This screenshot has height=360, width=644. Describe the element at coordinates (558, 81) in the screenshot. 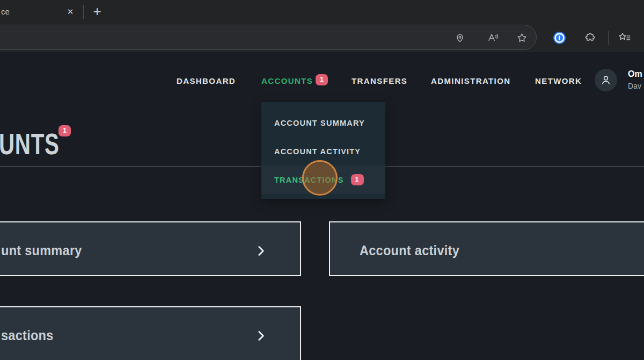

I see `nav-item-network: NETWORK` at that location.